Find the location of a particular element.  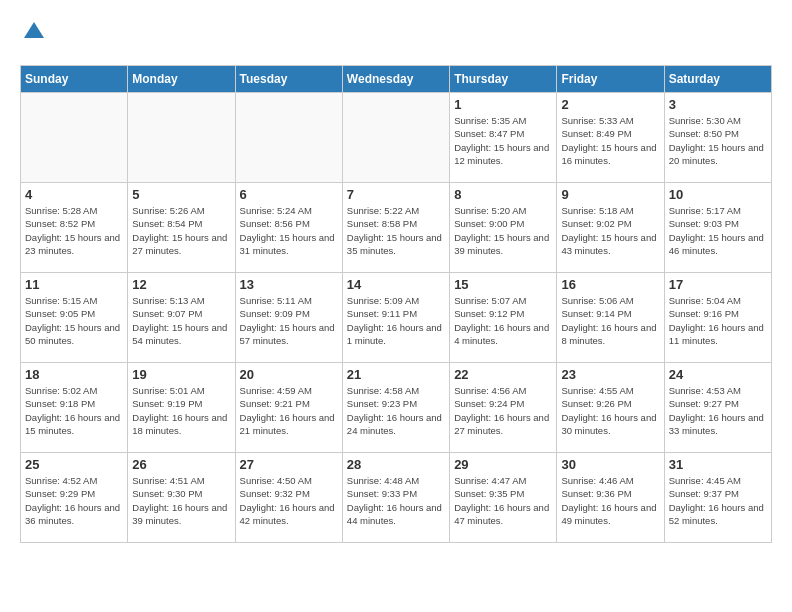

day-number: 1 is located at coordinates (503, 104).